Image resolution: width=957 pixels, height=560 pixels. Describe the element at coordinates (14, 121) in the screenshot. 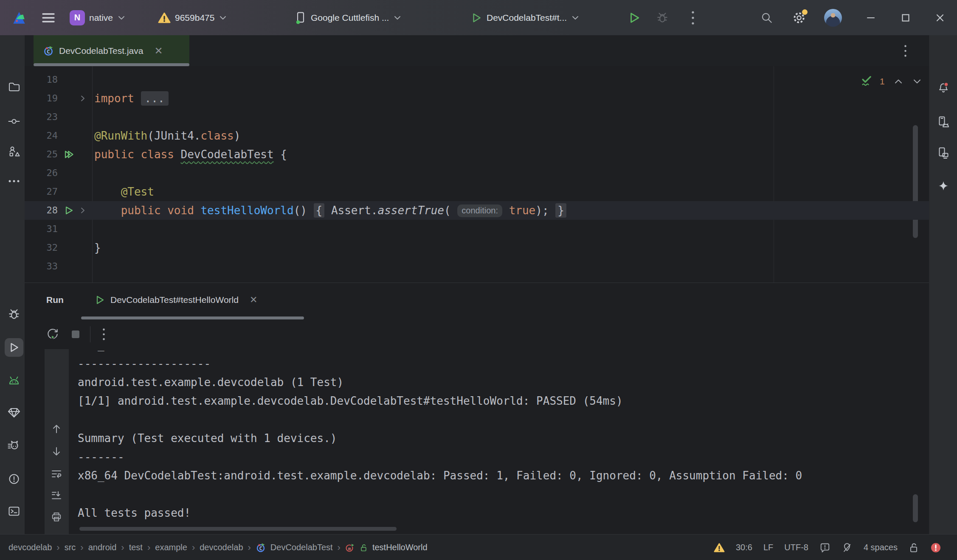

I see `sidebar-item-commit` at that location.